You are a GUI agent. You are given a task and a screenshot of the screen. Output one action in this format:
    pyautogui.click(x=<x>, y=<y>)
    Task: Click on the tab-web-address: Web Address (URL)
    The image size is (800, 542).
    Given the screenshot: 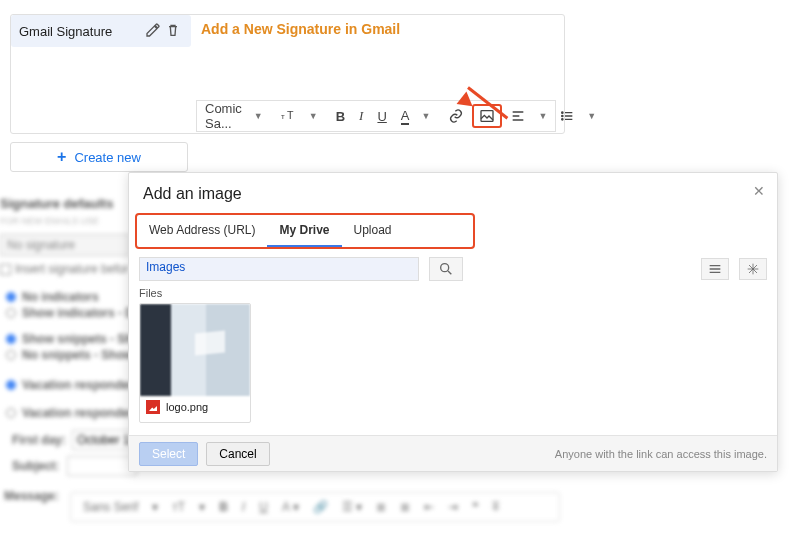 What is the action you would take?
    pyautogui.click(x=202, y=231)
    